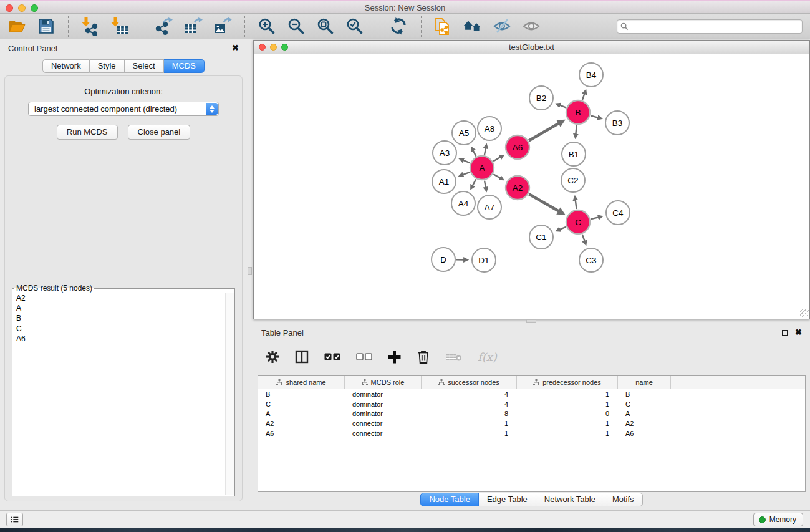  What do you see at coordinates (325, 26) in the screenshot?
I see `zoom-fit-button` at bounding box center [325, 26].